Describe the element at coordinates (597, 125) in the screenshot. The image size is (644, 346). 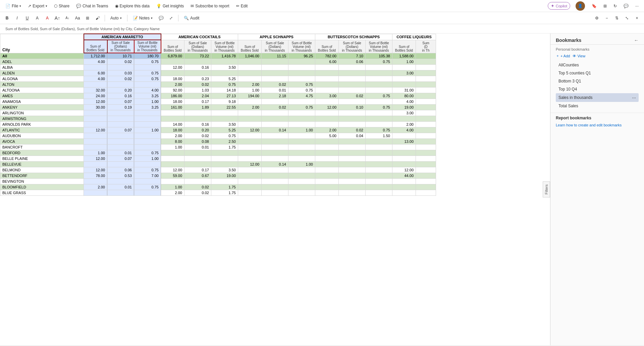
I see `learn-link: Learn how to create and edit bookmarks` at that location.